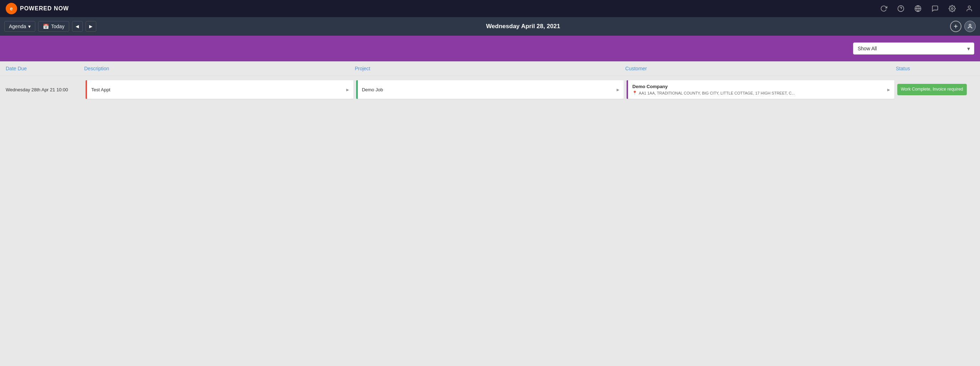  What do you see at coordinates (618, 90) in the screenshot?
I see `project-arrow-icon: ▶` at bounding box center [618, 90].